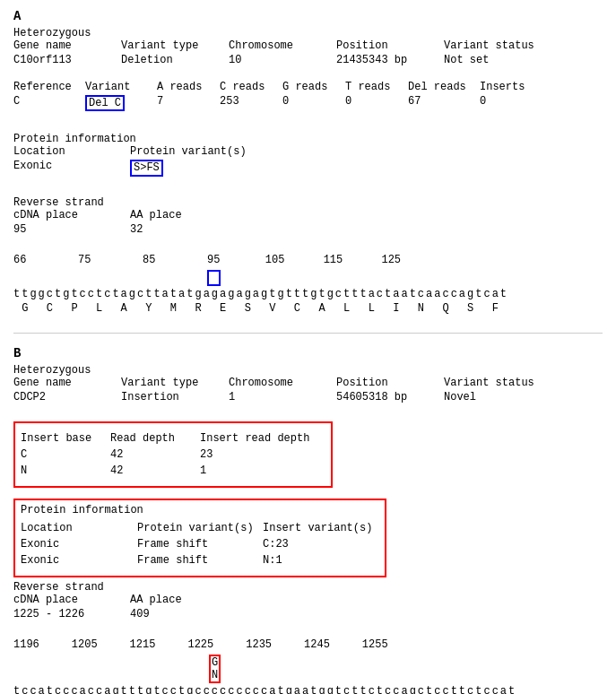 The width and height of the screenshot is (616, 694). What do you see at coordinates (155, 471) in the screenshot?
I see `read-depth-2: 42` at bounding box center [155, 471].